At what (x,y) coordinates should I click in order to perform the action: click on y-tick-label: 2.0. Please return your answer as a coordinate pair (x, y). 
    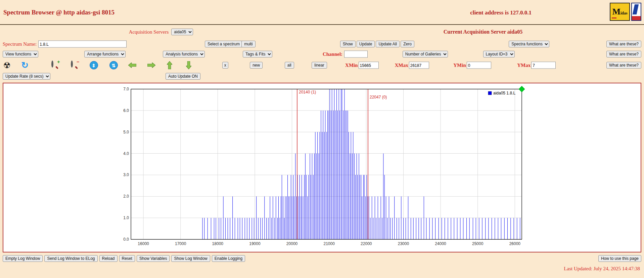
    Looking at the image, I should click on (126, 196).